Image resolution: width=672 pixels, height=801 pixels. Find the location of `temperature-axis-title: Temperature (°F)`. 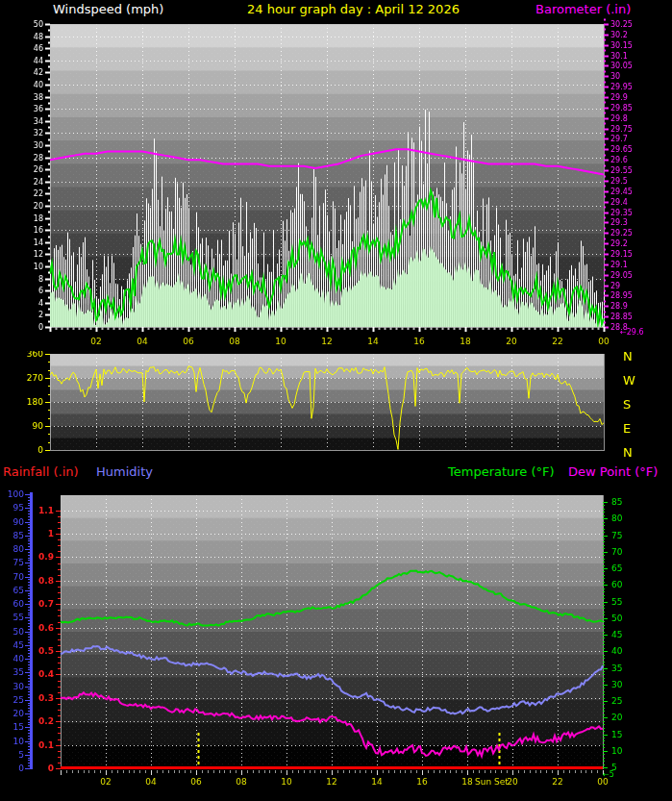

temperature-axis-title: Temperature (°F) is located at coordinates (502, 471).